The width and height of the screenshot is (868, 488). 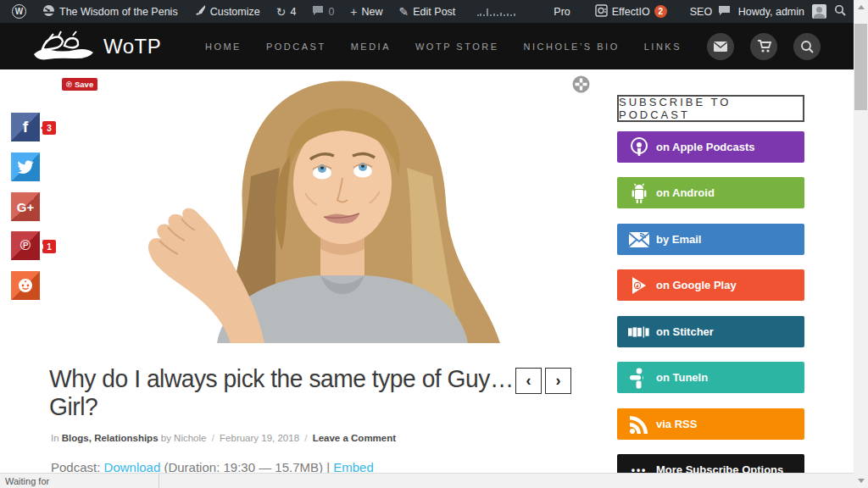 What do you see at coordinates (682, 378) in the screenshot?
I see `subscribe-button-label: on TuneIn` at bounding box center [682, 378].